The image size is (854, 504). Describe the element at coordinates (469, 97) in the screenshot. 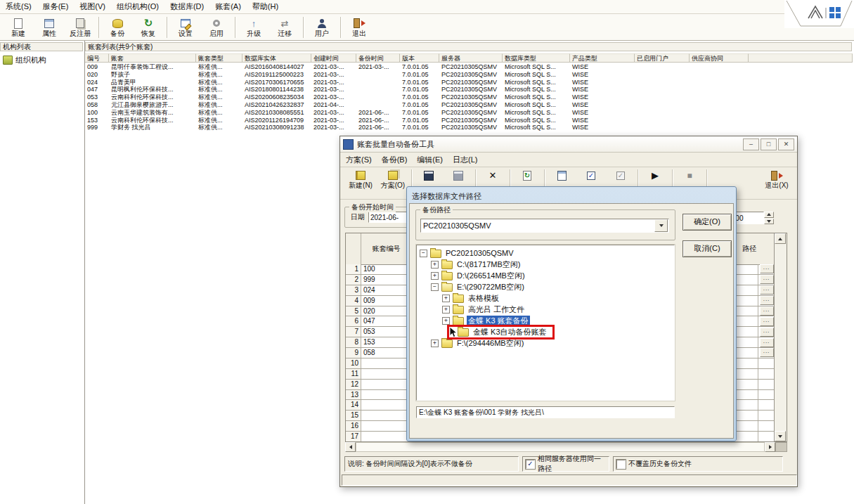

I see `table-row: 053云南科利伦环保科技...标准供...AIS2020060823503420…` at that location.